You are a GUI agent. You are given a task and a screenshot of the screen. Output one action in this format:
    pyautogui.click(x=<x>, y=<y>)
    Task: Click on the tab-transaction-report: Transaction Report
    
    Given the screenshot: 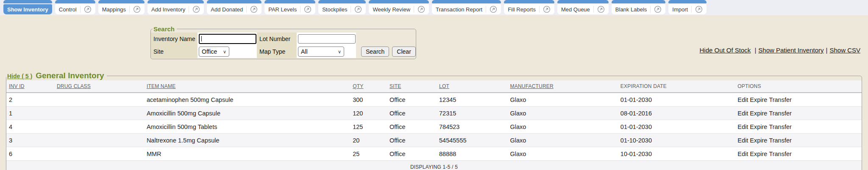 What is the action you would take?
    pyautogui.click(x=466, y=7)
    